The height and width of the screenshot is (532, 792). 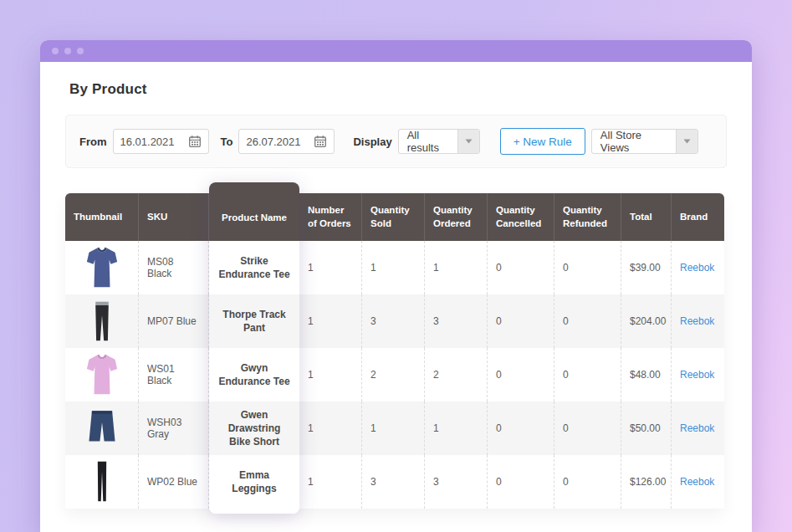 What do you see at coordinates (395, 321) in the screenshot?
I see `table-row: MP07 Blue 1 3 3 0 0 $204.00 Reebok` at bounding box center [395, 321].